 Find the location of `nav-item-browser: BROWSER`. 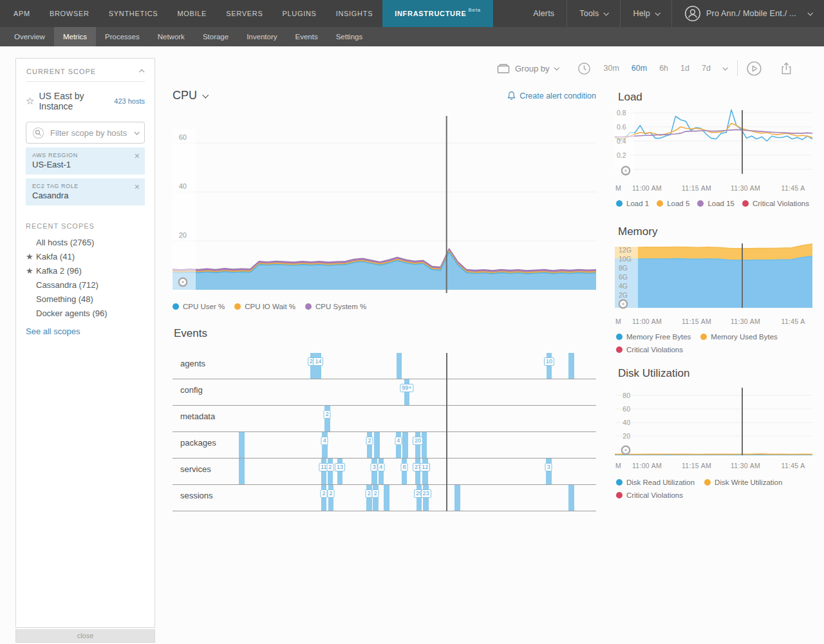

nav-item-browser: BROWSER is located at coordinates (70, 14).